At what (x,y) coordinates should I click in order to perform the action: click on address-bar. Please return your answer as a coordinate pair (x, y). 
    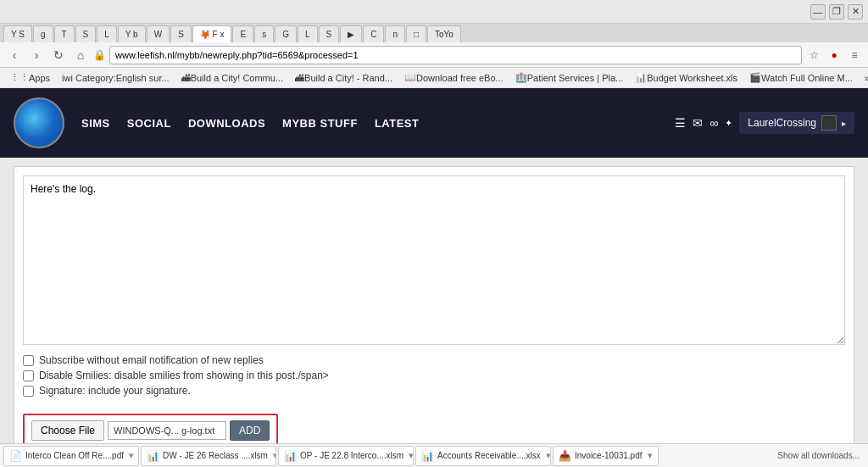
    Looking at the image, I should click on (456, 55).